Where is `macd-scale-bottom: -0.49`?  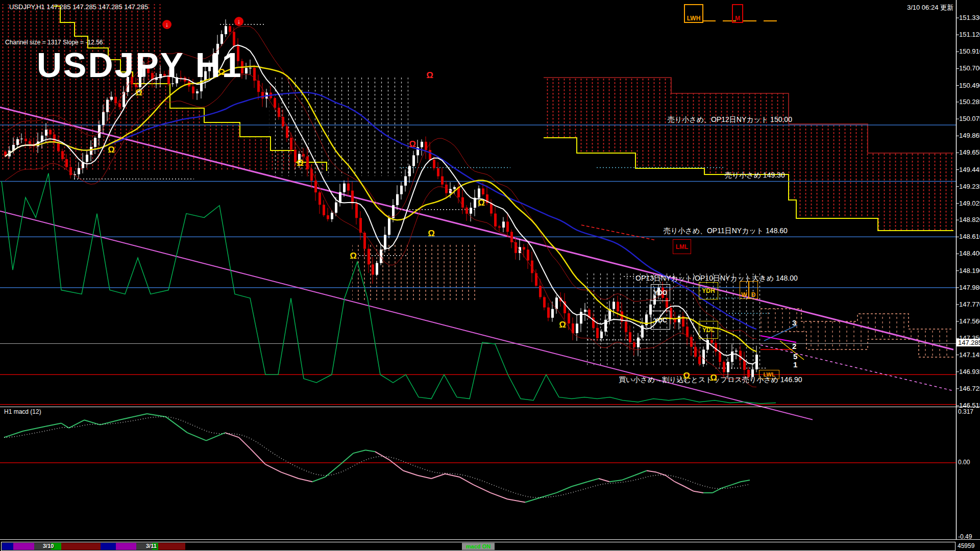
macd-scale-bottom: -0.49 is located at coordinates (965, 537).